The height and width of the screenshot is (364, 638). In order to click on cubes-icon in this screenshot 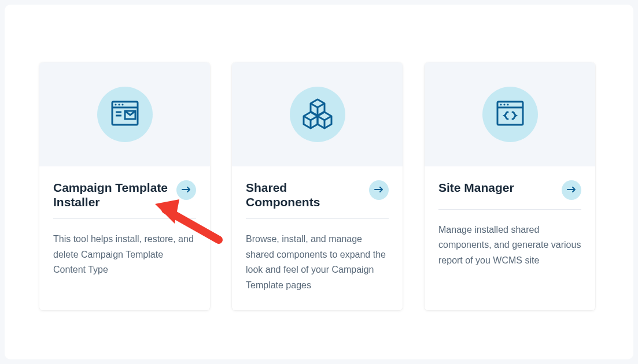, I will do `click(318, 114)`.